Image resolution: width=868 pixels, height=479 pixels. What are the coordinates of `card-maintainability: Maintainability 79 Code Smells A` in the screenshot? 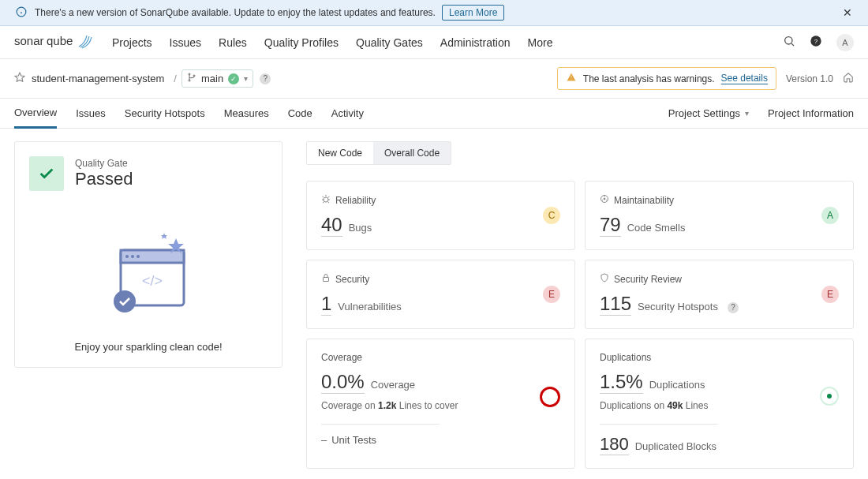 It's located at (720, 215).